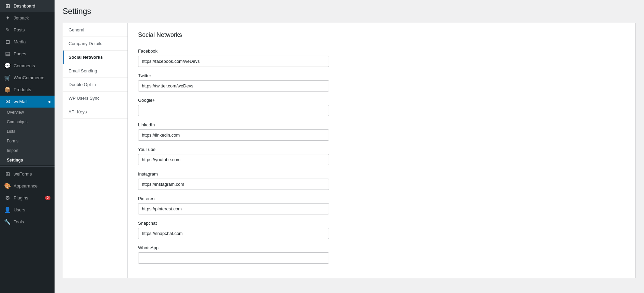 The width and height of the screenshot is (644, 293). I want to click on input-facebook, so click(234, 61).